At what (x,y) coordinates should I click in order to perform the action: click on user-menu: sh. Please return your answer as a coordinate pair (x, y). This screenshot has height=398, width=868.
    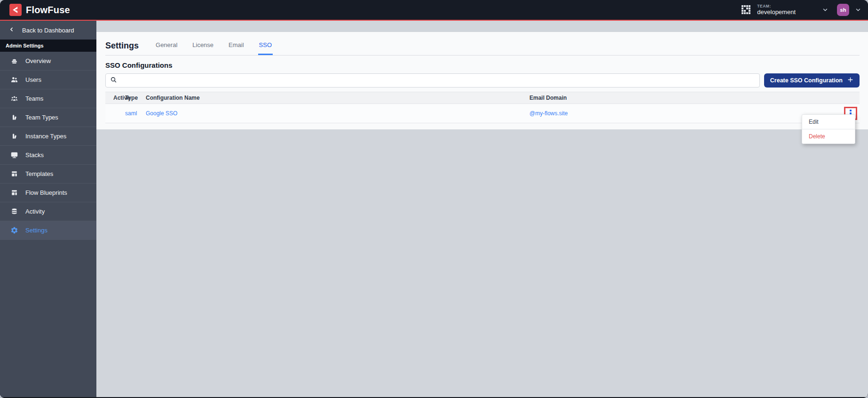
    Looking at the image, I should click on (849, 10).